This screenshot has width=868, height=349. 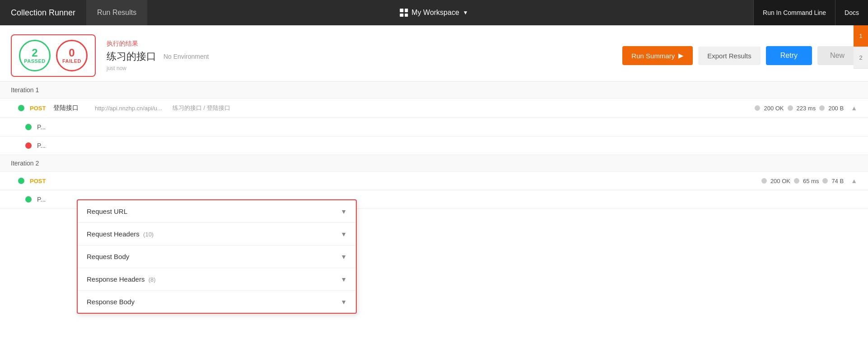 What do you see at coordinates (811, 181) in the screenshot?
I see `response-time: 65 ms` at bounding box center [811, 181].